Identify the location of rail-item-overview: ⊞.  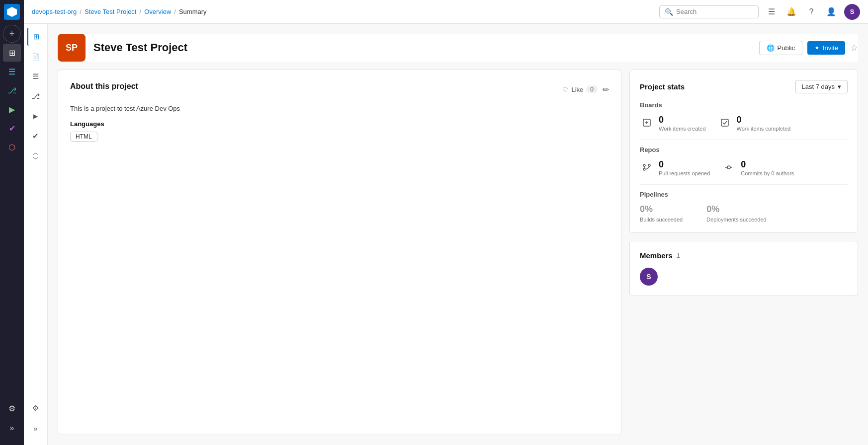
(12, 53).